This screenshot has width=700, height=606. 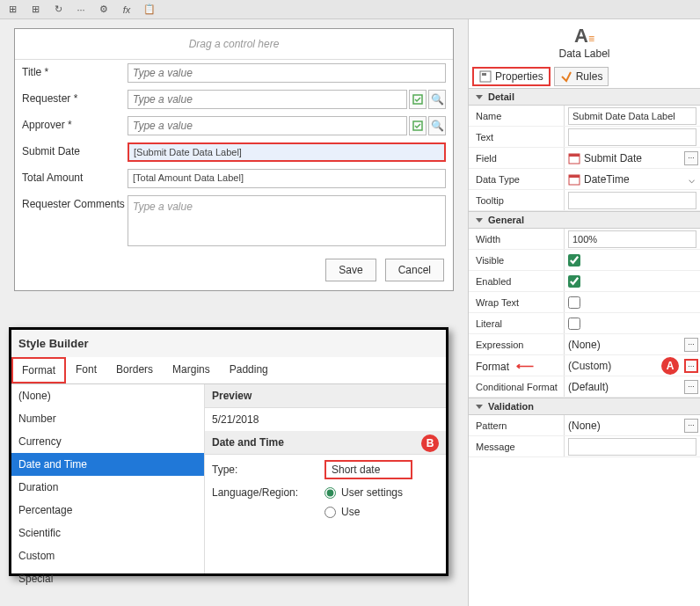 I want to click on cformat-picker: ···, so click(x=691, y=387).